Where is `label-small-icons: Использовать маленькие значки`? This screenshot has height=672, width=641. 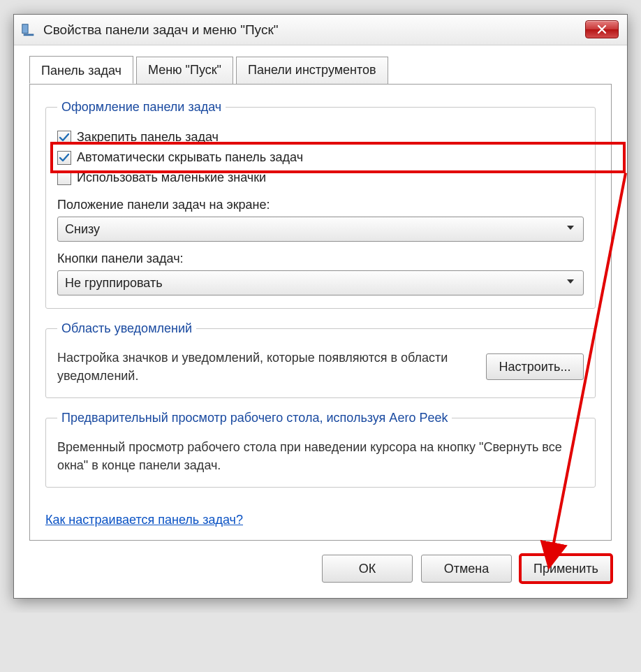 label-small-icons: Использовать маленькие значки is located at coordinates (172, 177).